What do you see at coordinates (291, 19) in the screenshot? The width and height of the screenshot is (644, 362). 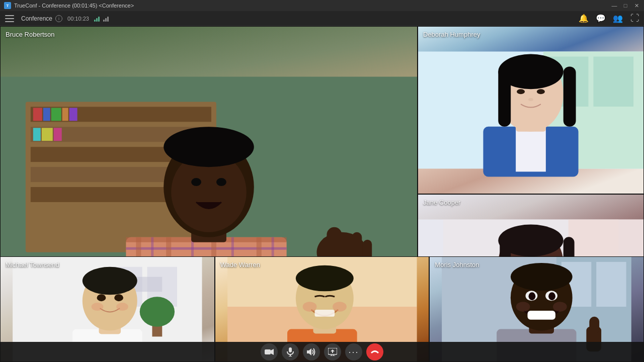 I see `menu-left: Conference i 00:10:23` at bounding box center [291, 19].